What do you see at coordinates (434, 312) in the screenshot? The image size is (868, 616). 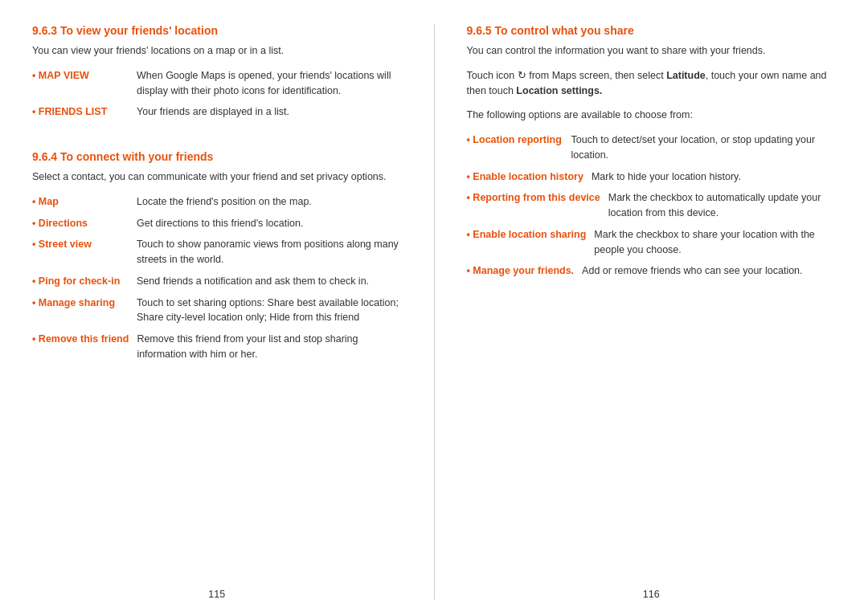 I see `page-divider` at bounding box center [434, 312].